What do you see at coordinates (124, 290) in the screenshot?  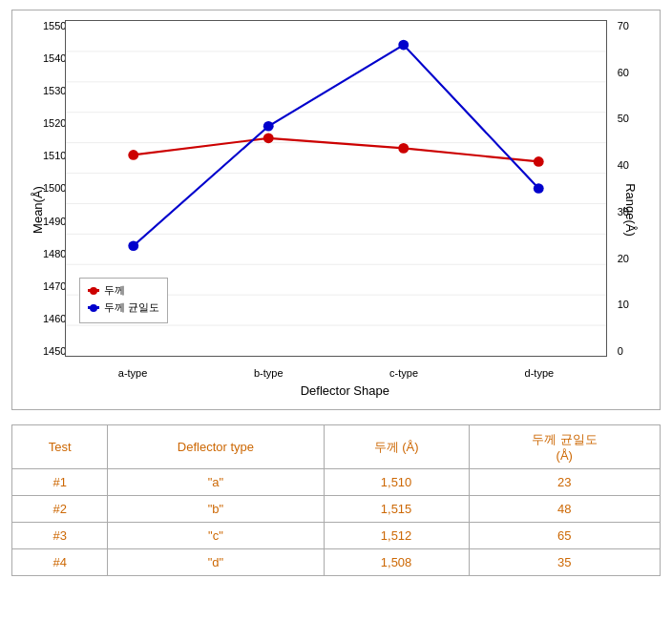 I see `legend-item-red: 두께` at bounding box center [124, 290].